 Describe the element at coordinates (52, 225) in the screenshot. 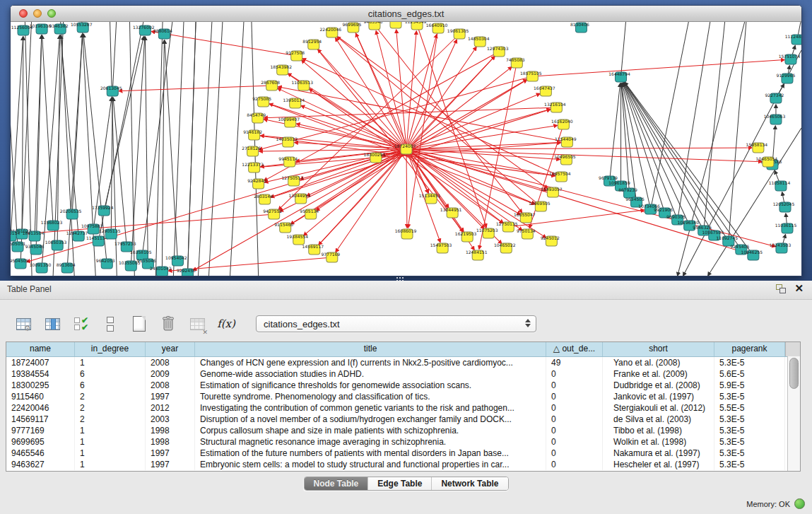

I see `graph-node: 11568023` at that location.